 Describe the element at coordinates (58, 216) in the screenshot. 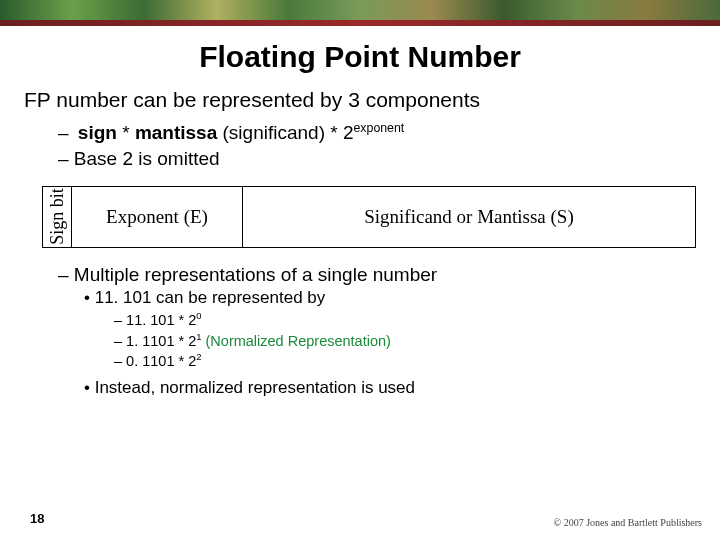

I see `sign-bit-label: Sign bit` at that location.